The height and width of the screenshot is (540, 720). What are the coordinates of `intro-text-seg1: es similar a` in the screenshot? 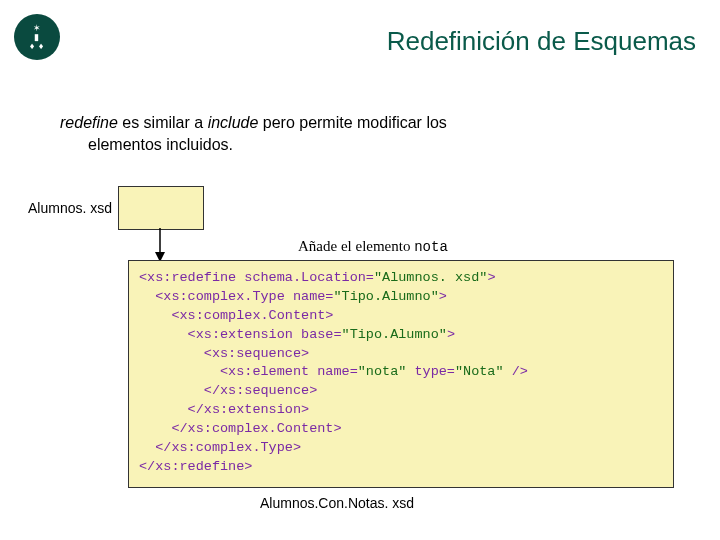 It's located at (163, 122).